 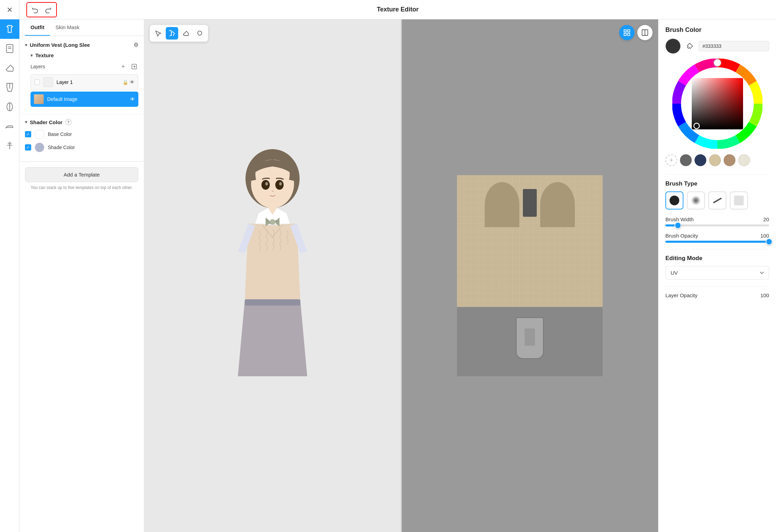 What do you see at coordinates (200, 33) in the screenshot?
I see `fill-tool-button` at bounding box center [200, 33].